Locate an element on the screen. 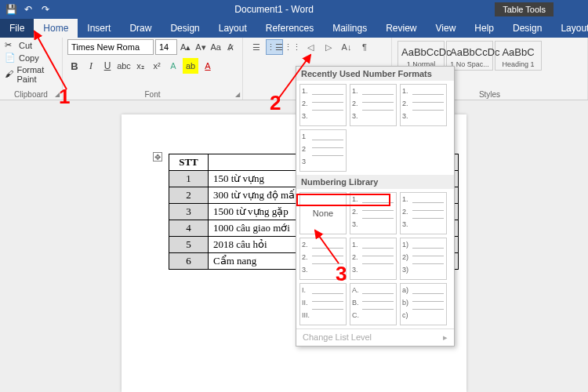 This screenshot has width=588, height=392. underline-button: U is located at coordinates (107, 66).